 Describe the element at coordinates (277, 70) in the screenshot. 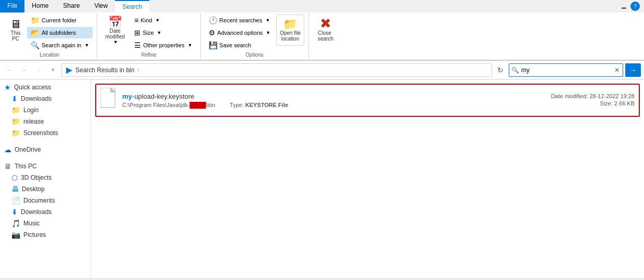

I see `address-path: ▶ Search Results in bin ›` at that location.